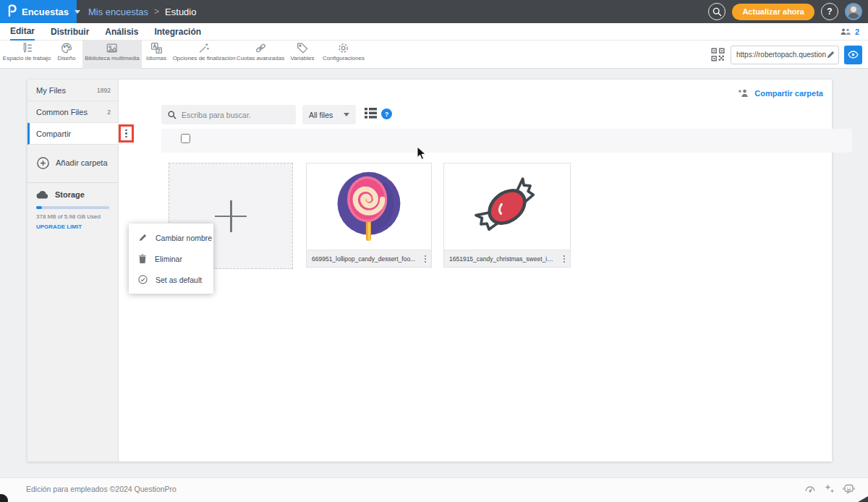 Image resolution: width=868 pixels, height=502 pixels. What do you see at coordinates (502, 259) in the screenshot?
I see `file-name: 1651915_candy_christmas_sweet_ico...` at bounding box center [502, 259].